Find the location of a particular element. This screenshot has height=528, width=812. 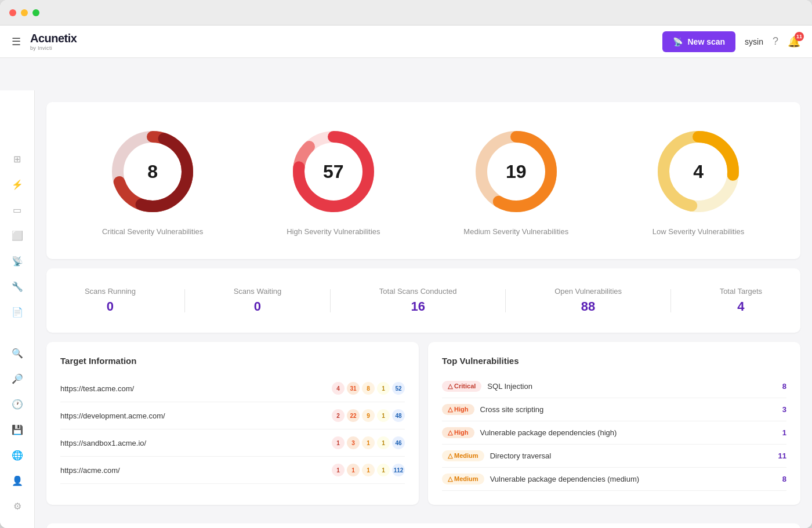

target-row: https://acme.com/ 1 1 1 1 112 is located at coordinates (233, 471).